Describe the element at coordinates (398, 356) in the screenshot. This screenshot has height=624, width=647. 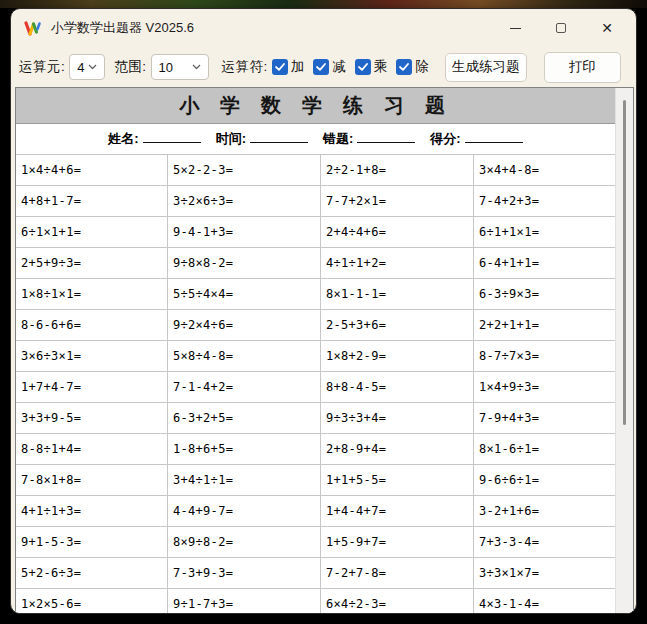
I see `problem-cell: 1×8+2-9=` at that location.